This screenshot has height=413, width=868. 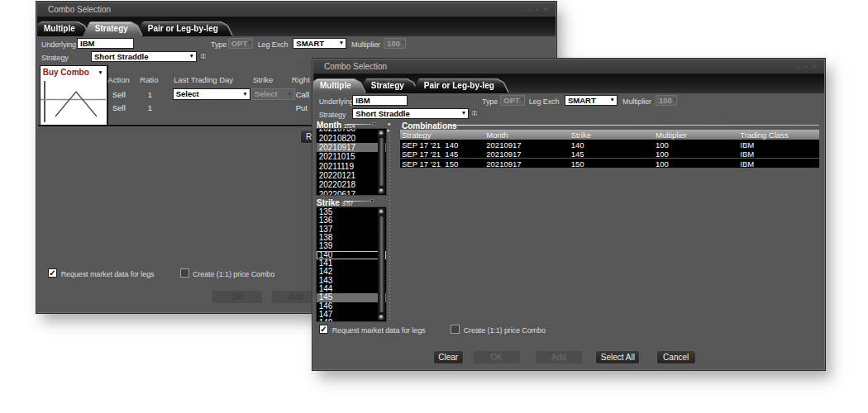 I want to click on column-header-strategy: Strategy, so click(x=417, y=135).